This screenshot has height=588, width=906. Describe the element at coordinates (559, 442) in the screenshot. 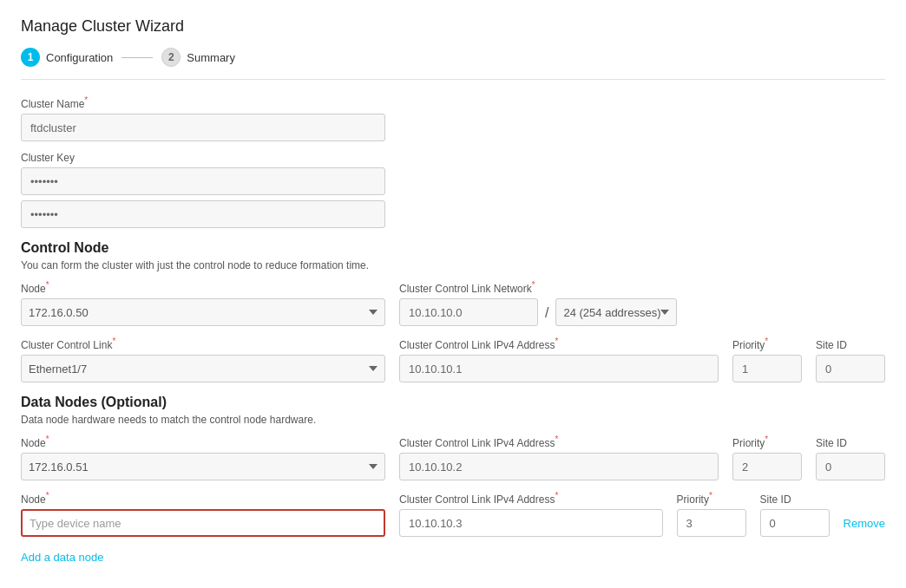

I see `data-node-0-ipv4-label: Cluster Control Link IPv4 Address*` at that location.